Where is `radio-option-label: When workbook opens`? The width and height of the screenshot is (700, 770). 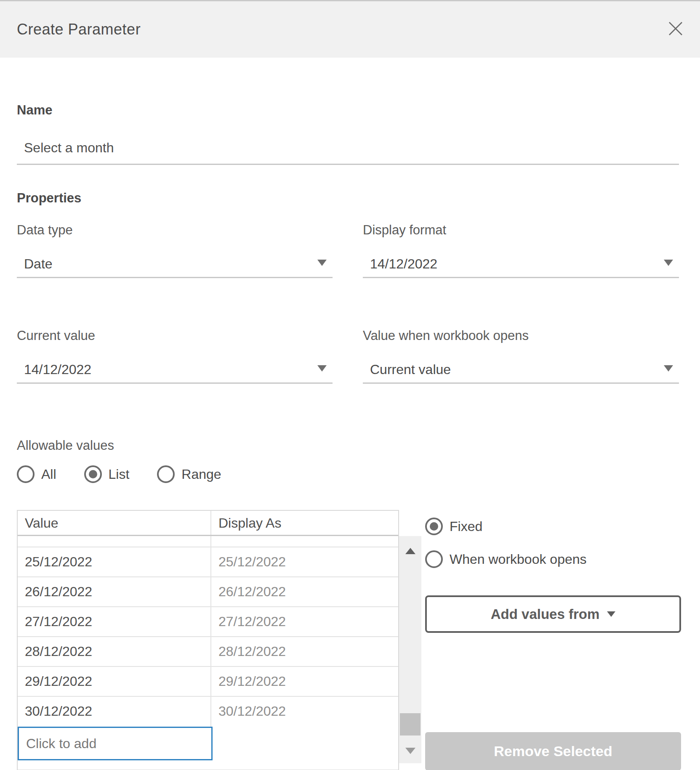 radio-option-label: When workbook opens is located at coordinates (518, 559).